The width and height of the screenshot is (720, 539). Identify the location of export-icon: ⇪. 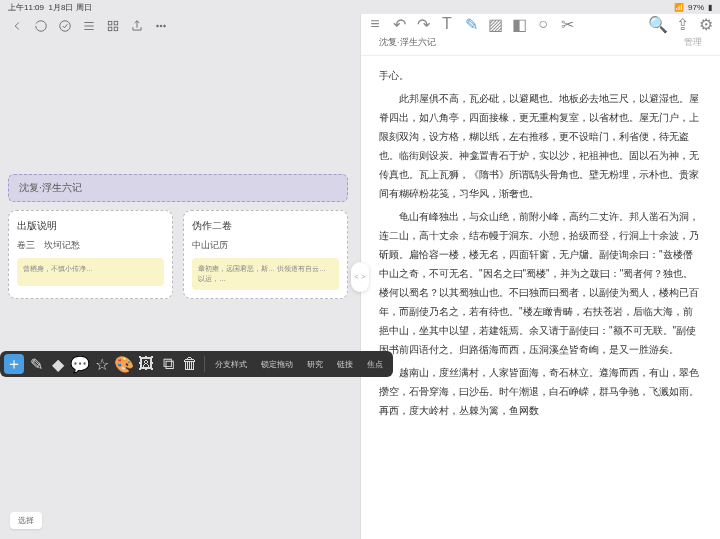
(682, 24).